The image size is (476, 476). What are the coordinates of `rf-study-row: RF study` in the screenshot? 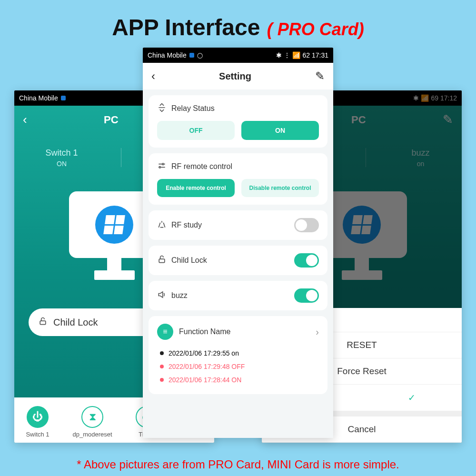 It's located at (238, 225).